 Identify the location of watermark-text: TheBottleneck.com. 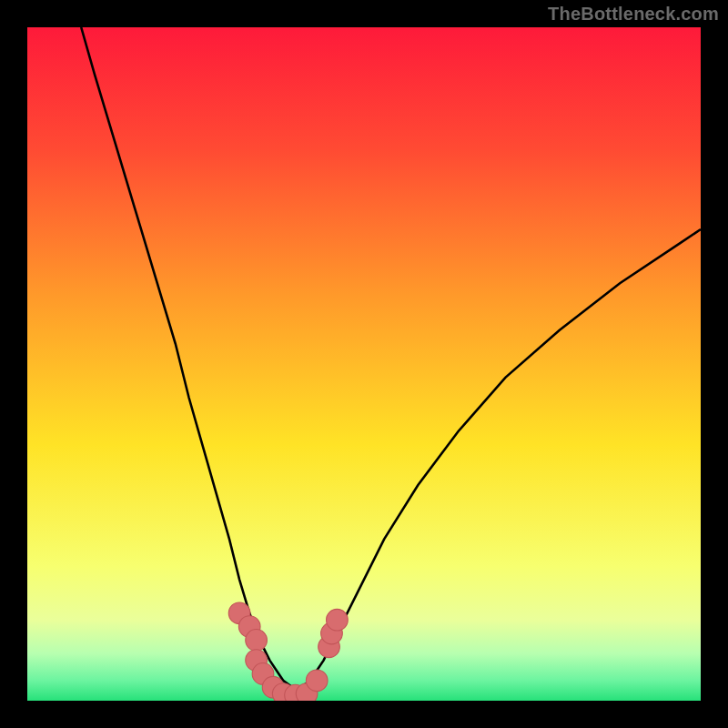
(633, 15).